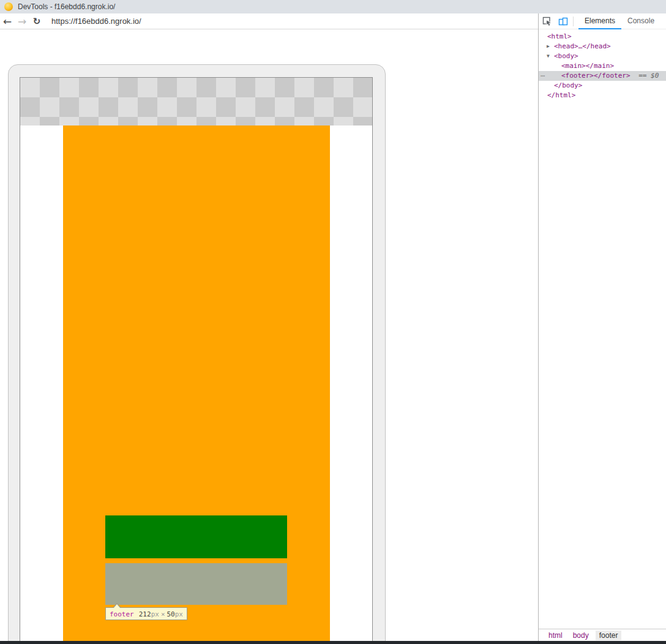  I want to click on console-ref-badge: == $0, so click(649, 76).